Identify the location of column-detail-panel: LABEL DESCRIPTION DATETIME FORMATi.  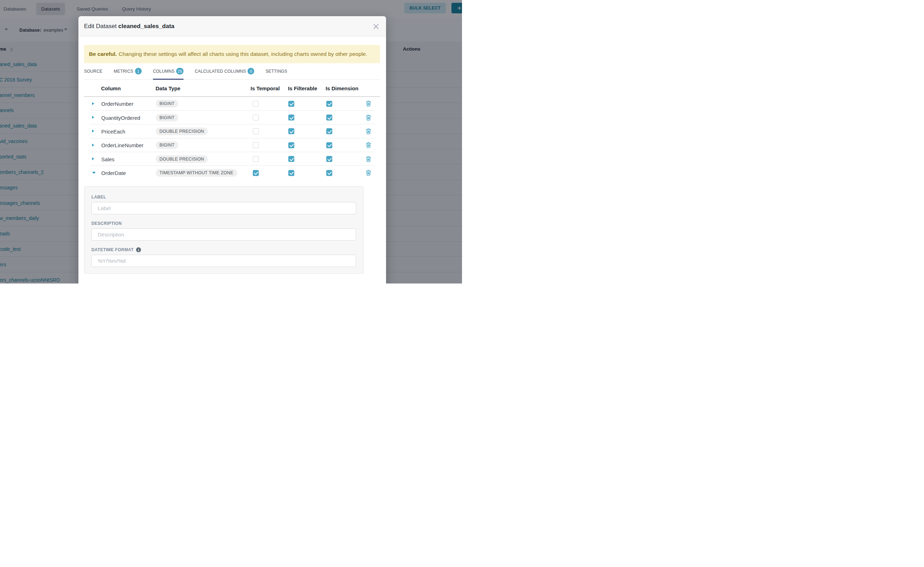
(224, 230).